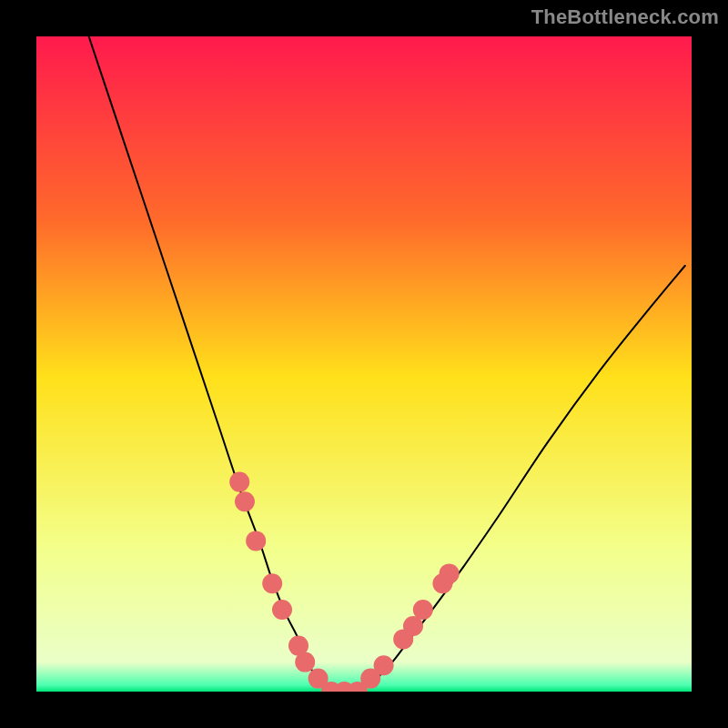  Describe the element at coordinates (625, 17) in the screenshot. I see `watermark-text: TheBottleneck.com` at that location.